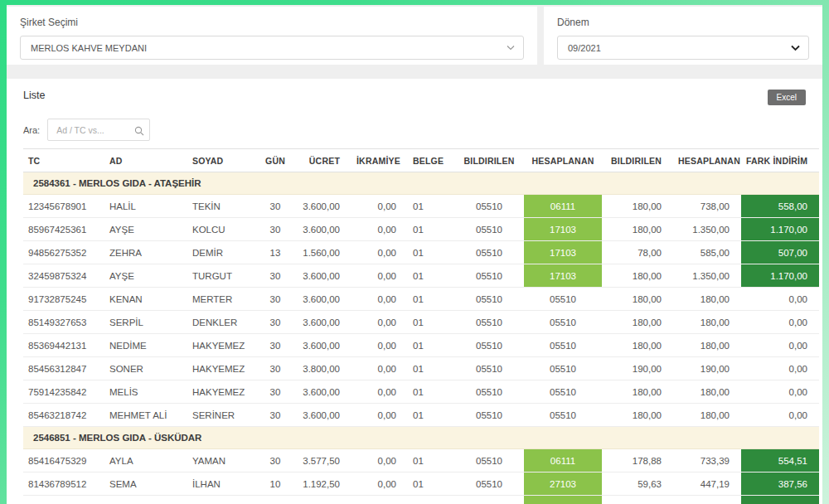  What do you see at coordinates (146, 299) in the screenshot?
I see `table-cell: KENAN` at bounding box center [146, 299].